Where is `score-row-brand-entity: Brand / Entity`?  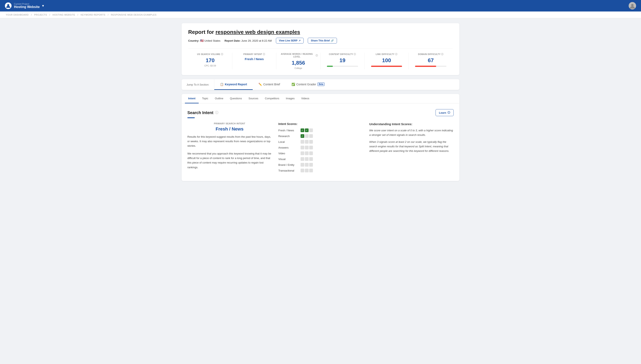
score-row-brand-entity: Brand / Entity is located at coordinates (321, 165).